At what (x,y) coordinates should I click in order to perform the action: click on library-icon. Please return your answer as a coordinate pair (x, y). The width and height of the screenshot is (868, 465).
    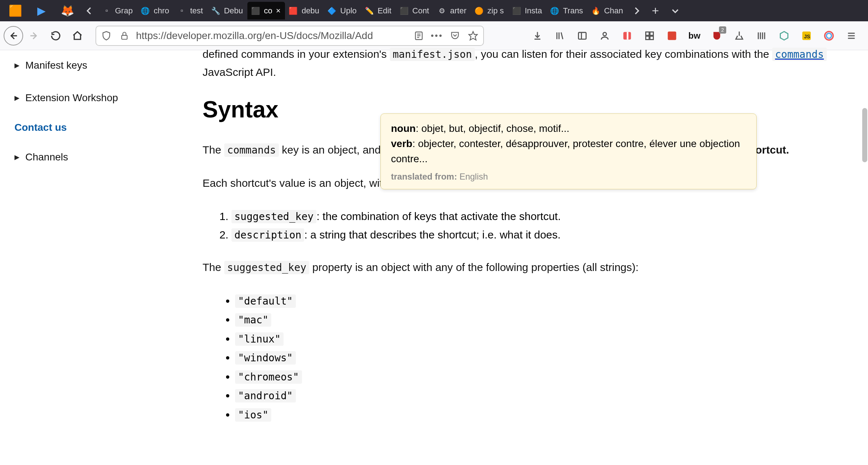
    Looking at the image, I should click on (560, 36).